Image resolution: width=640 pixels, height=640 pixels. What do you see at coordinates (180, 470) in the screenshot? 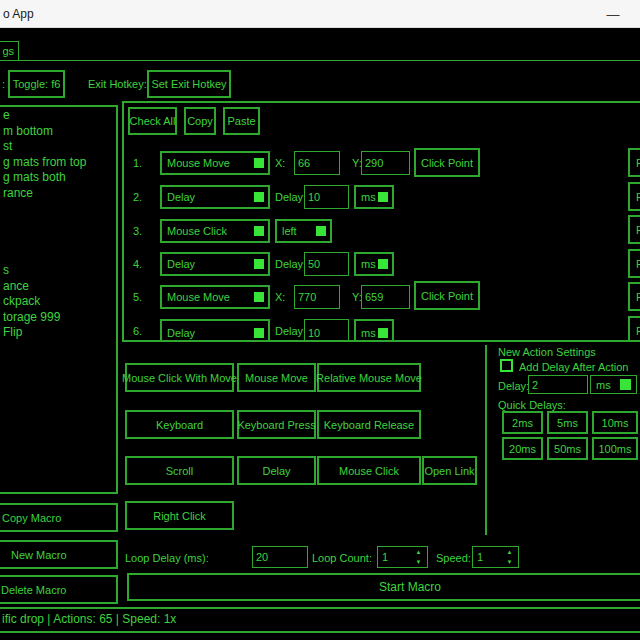
I see `add-scroll-button: Scroll` at bounding box center [180, 470].